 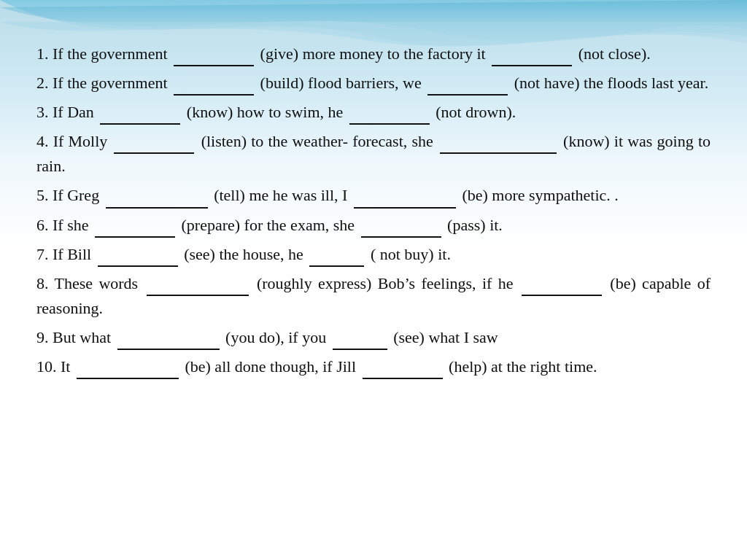 What do you see at coordinates (374, 153) in the screenshot?
I see `sentence-4: 4. If Molly (listen) to the weather- for…` at bounding box center [374, 153].